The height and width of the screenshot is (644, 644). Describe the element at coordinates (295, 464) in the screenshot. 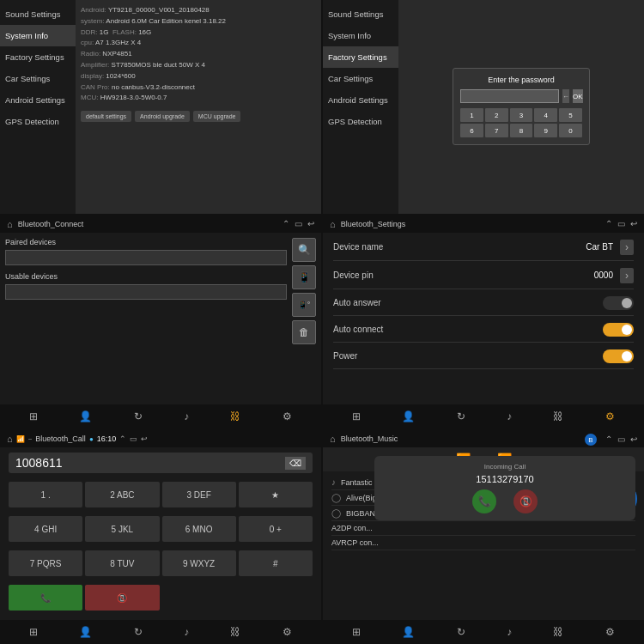

I see `backspace-icon: ⌫` at that location.